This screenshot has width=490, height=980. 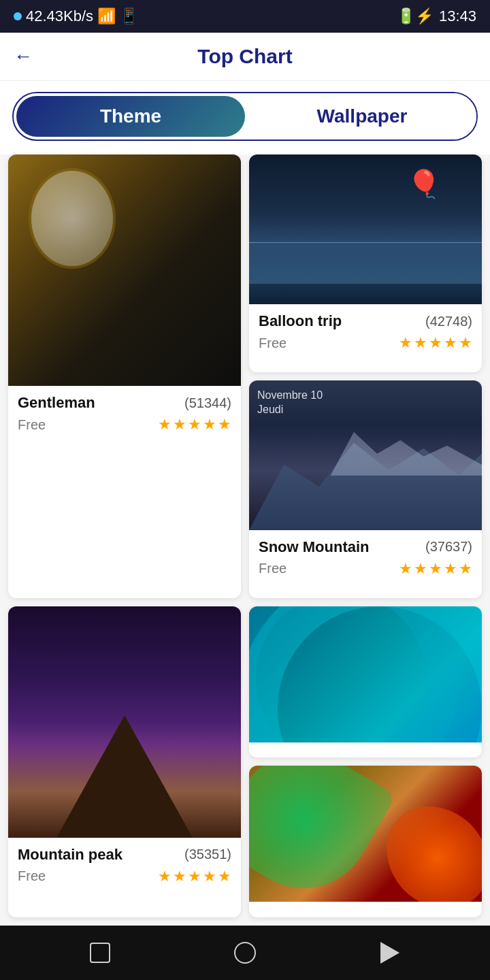 I want to click on battery-icon: 🔋⚡, so click(x=415, y=16).